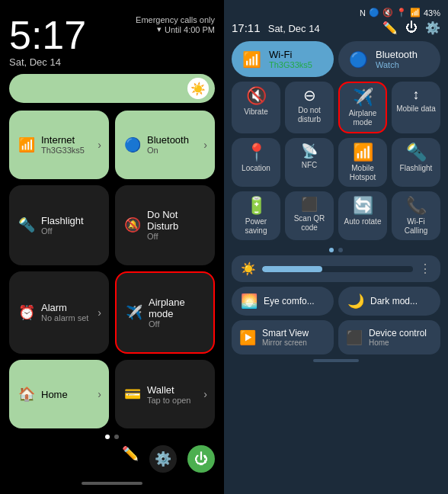 The width and height of the screenshot is (448, 494). I want to click on tile-dnd: 🔕 Do Not Disturb Off, so click(165, 226).